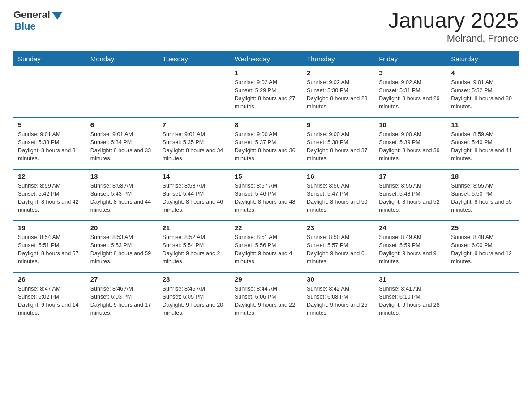 The width and height of the screenshot is (532, 411). What do you see at coordinates (453, 39) in the screenshot?
I see `page-subtitle: Melrand, France` at bounding box center [453, 39].